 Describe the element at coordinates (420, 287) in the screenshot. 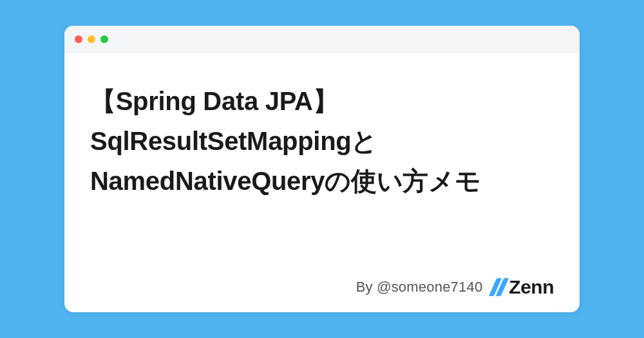

I see `author-byline: By @someone7140` at that location.